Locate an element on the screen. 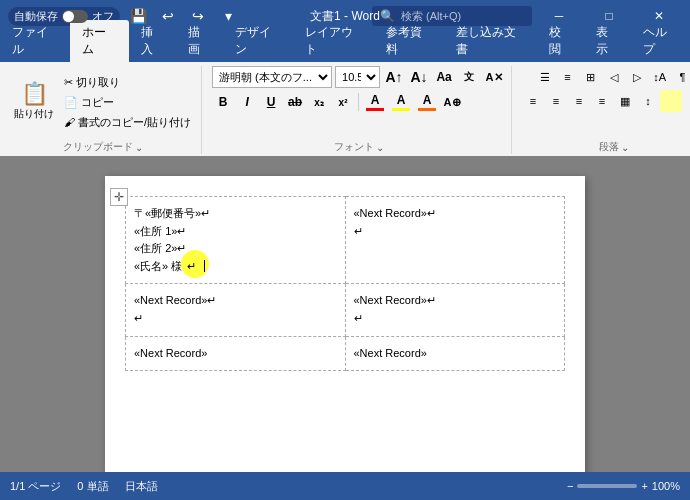 The height and width of the screenshot is (500, 690). font-effects-button: A⊕ is located at coordinates (452, 102).